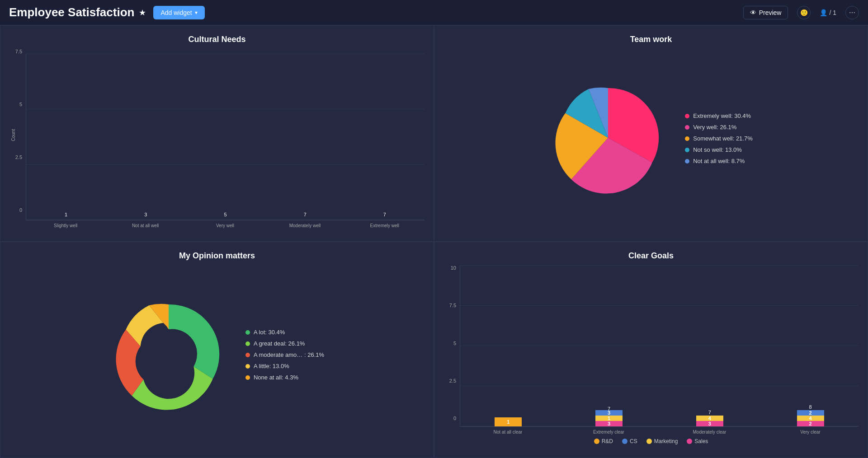 The image size is (868, 458). What do you see at coordinates (651, 40) in the screenshot?
I see `team-work-title: Team work` at bounding box center [651, 40].